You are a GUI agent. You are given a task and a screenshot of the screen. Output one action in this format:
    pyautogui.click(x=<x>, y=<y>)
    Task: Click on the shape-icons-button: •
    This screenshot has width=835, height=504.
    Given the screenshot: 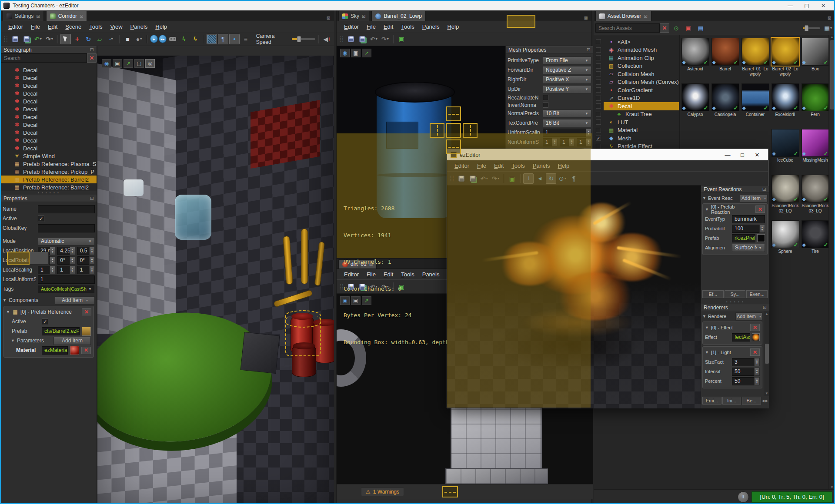 What is the action you would take?
    pyautogui.click(x=234, y=39)
    